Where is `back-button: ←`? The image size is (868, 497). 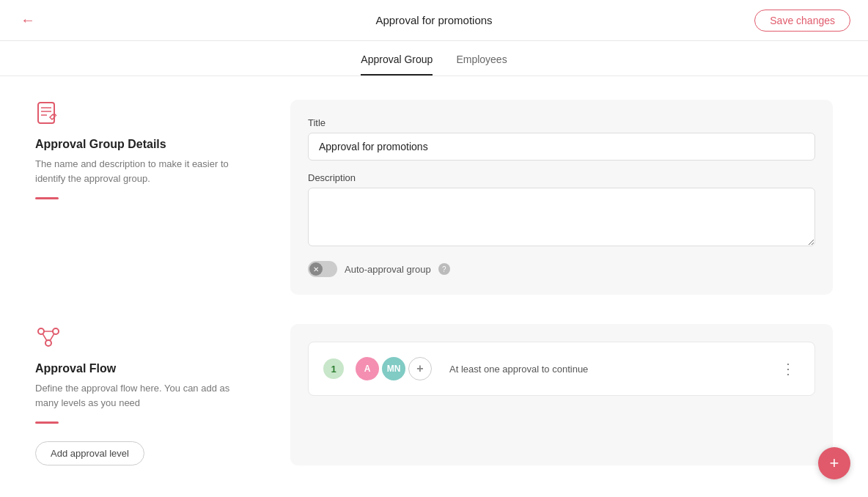 back-button: ← is located at coordinates (28, 21).